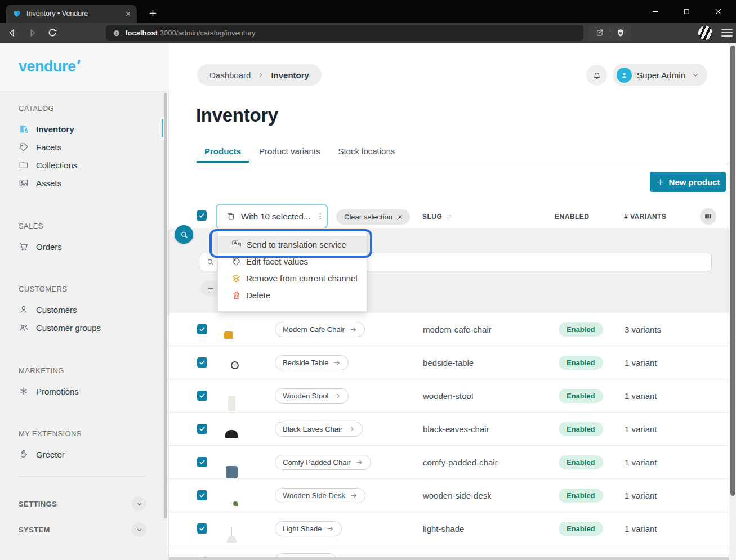 This screenshot has height=560, width=736. What do you see at coordinates (82, 530) in the screenshot?
I see `sidebar-section-system: SYSTEM` at bounding box center [82, 530].